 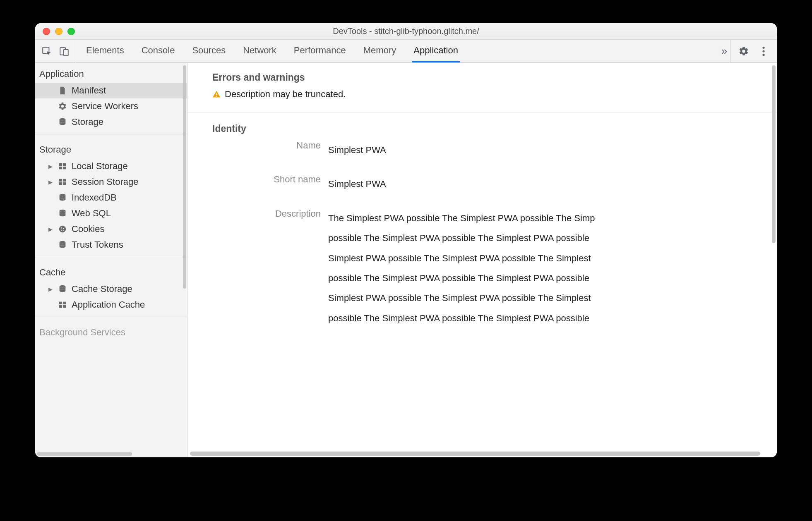 I want to click on tab-memory: Memory, so click(x=380, y=51).